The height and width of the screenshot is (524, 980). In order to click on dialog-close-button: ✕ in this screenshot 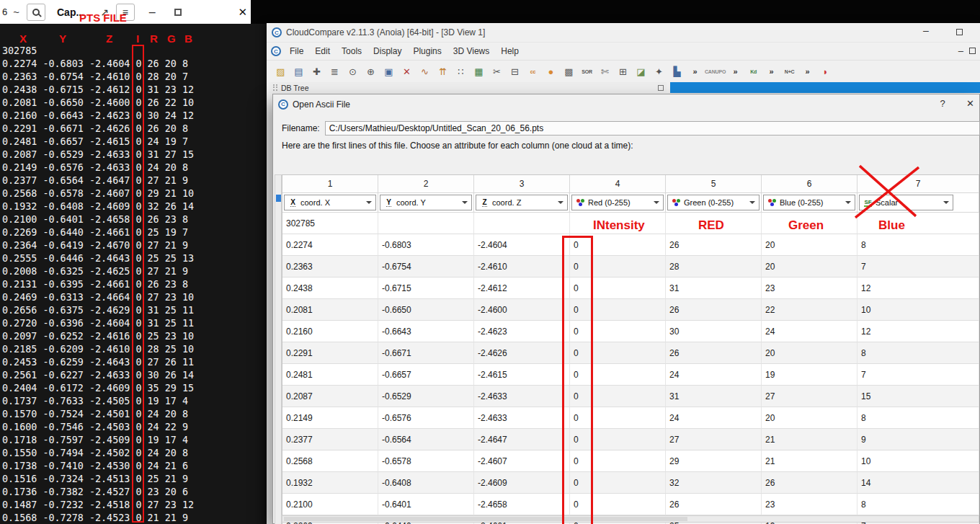, I will do `click(973, 104)`.